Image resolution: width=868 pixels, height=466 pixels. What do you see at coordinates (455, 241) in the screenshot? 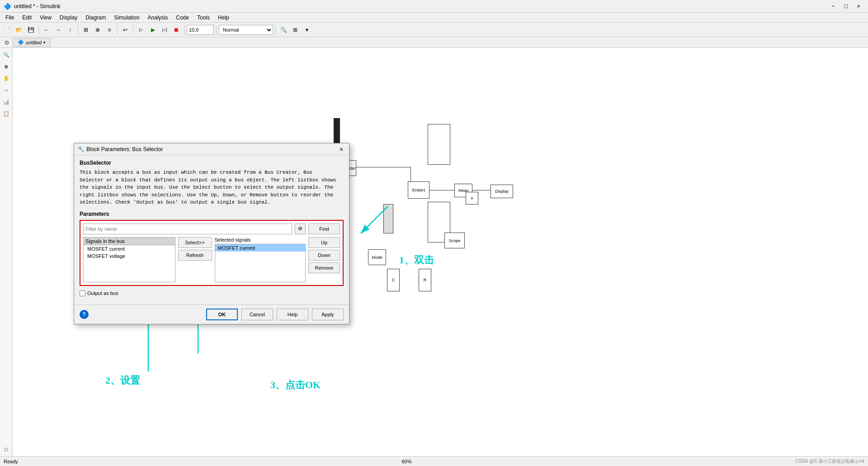
I see `scope-block: Scope` at bounding box center [455, 241].